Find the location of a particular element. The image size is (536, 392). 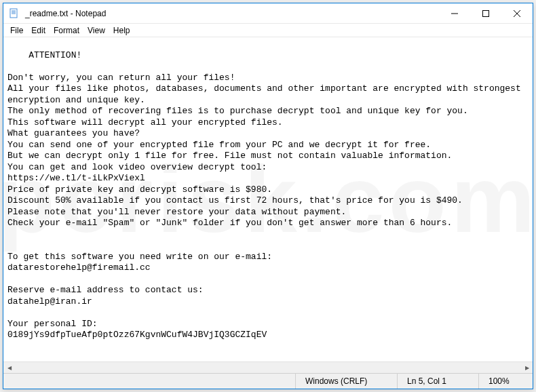

status-encoding: Windows (CRLF) is located at coordinates (346, 381).